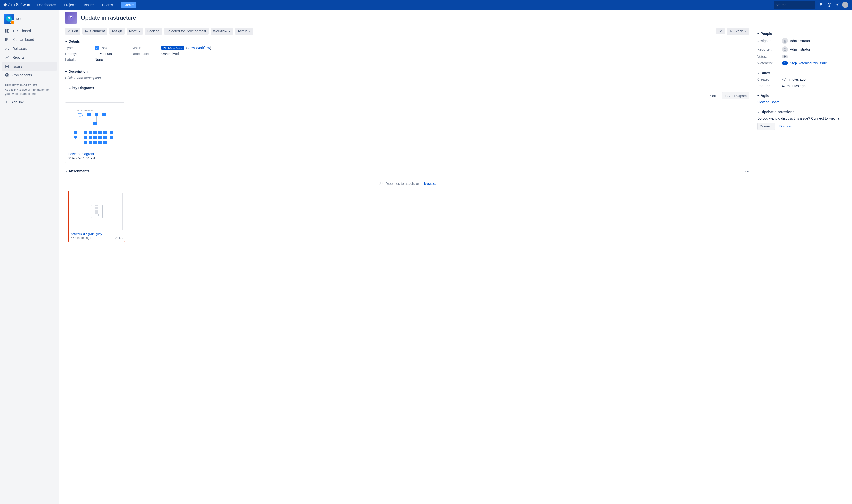 The width and height of the screenshot is (852, 504). I want to click on votes-label: Votes:, so click(770, 57).